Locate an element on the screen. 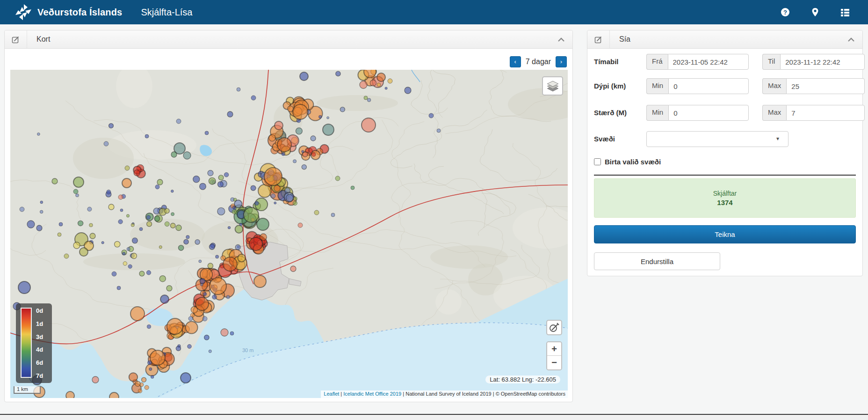  previous-period-button: ‹ is located at coordinates (515, 62).